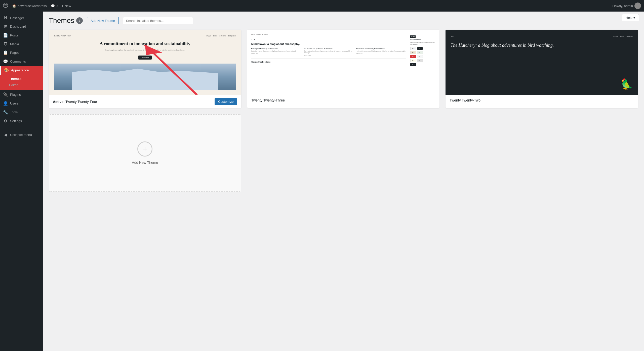 This screenshot has width=644, height=351. What do you see at coordinates (6, 18) in the screenshot?
I see `hostinger-icon: H` at bounding box center [6, 18].